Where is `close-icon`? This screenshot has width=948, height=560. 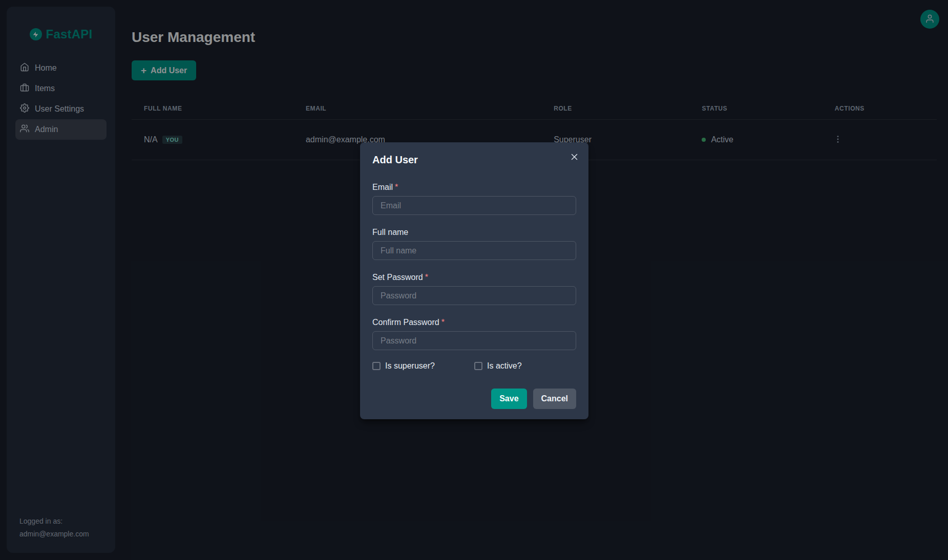
close-icon is located at coordinates (575, 157).